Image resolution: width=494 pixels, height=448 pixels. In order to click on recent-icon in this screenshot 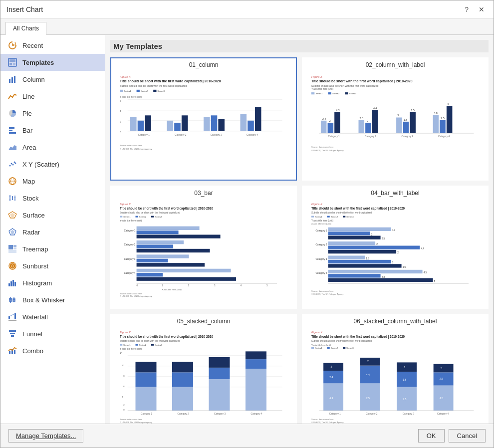, I will do `click(12, 45)`.